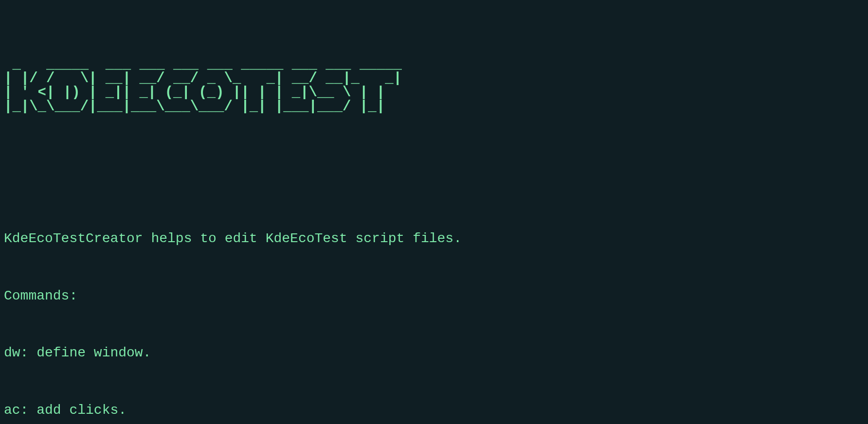 Image resolution: width=868 pixels, height=424 pixels. Describe the element at coordinates (434, 238) in the screenshot. I see `description-line: KdeEcoTestCreator helps to edit KdeEcoTe…` at that location.